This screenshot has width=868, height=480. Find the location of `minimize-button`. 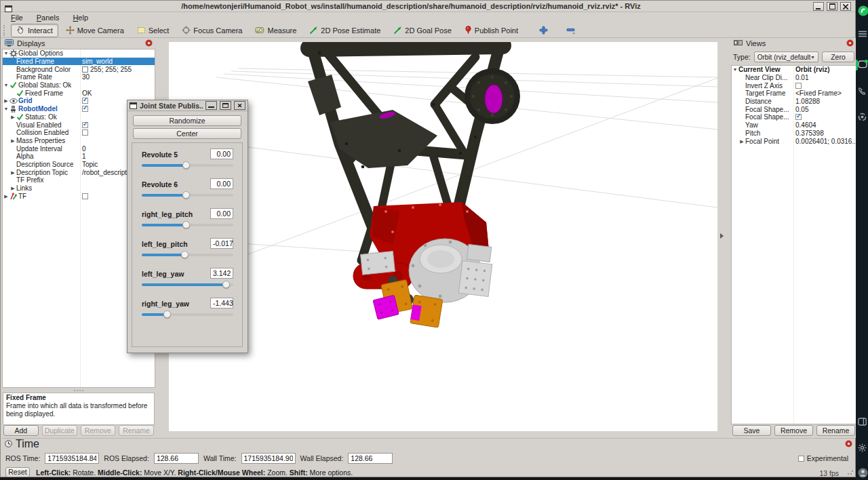

minimize-button is located at coordinates (818, 7).